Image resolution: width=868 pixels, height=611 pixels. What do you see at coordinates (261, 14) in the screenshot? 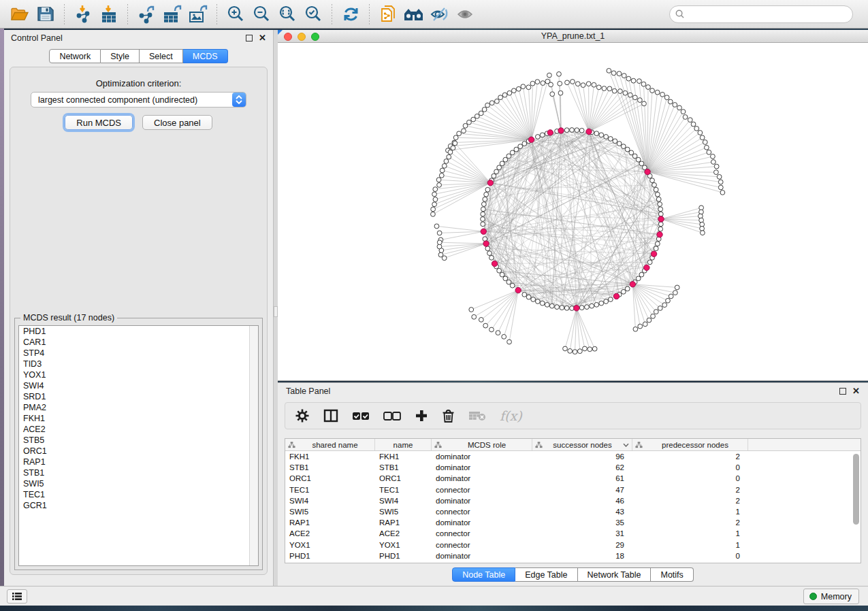
I see `zoom-out-icon` at bounding box center [261, 14].